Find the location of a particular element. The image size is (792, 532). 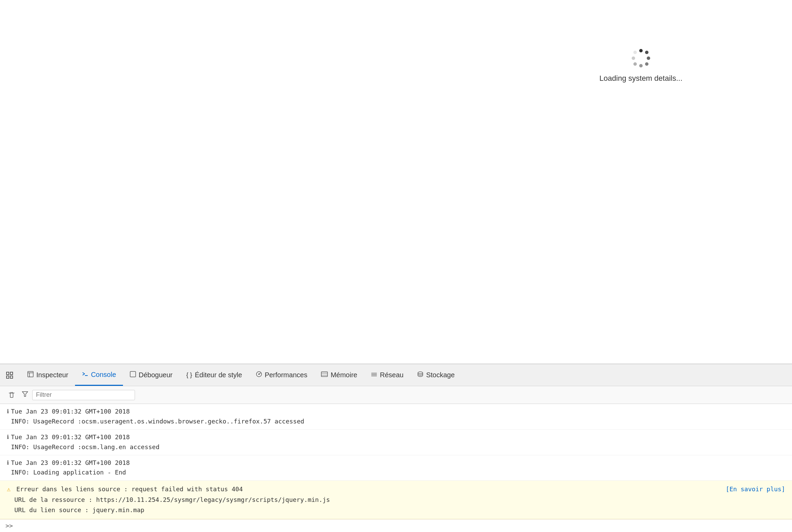

tab-debogueur-label: Débogueur is located at coordinates (156, 375).